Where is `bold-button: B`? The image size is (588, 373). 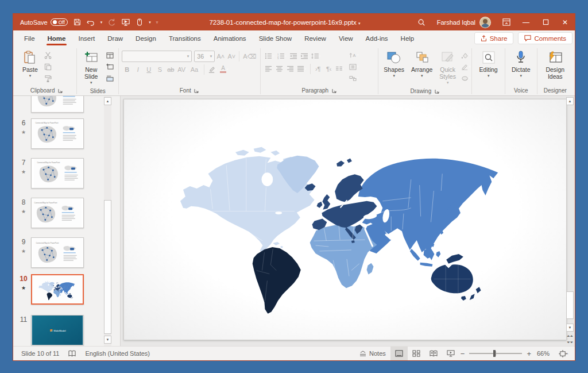
bold-button: B is located at coordinates (127, 69).